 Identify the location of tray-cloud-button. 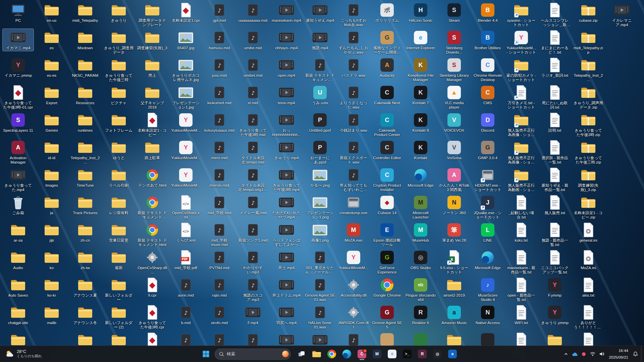
(575, 354).